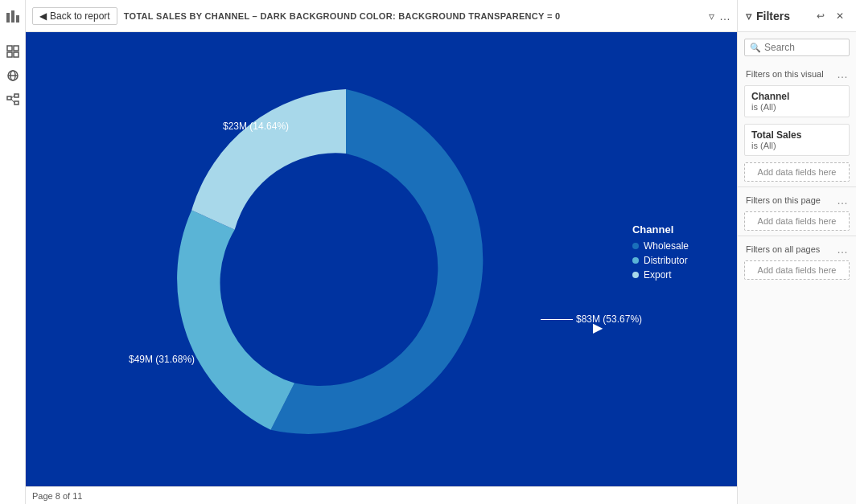  I want to click on all-pages-filters-label: Filters on all pages, so click(783, 249).